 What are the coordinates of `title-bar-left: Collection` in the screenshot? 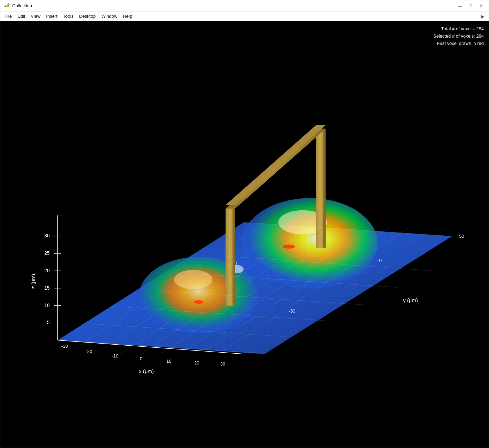 It's located at (229, 6).